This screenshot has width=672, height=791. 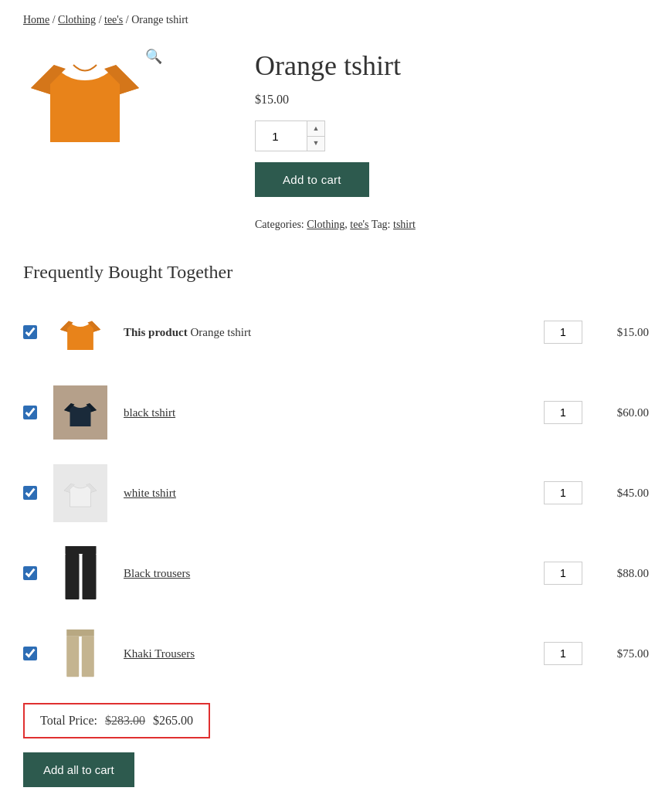 I want to click on fbt-price-khaki-trousers: $75.00, so click(x=622, y=654).